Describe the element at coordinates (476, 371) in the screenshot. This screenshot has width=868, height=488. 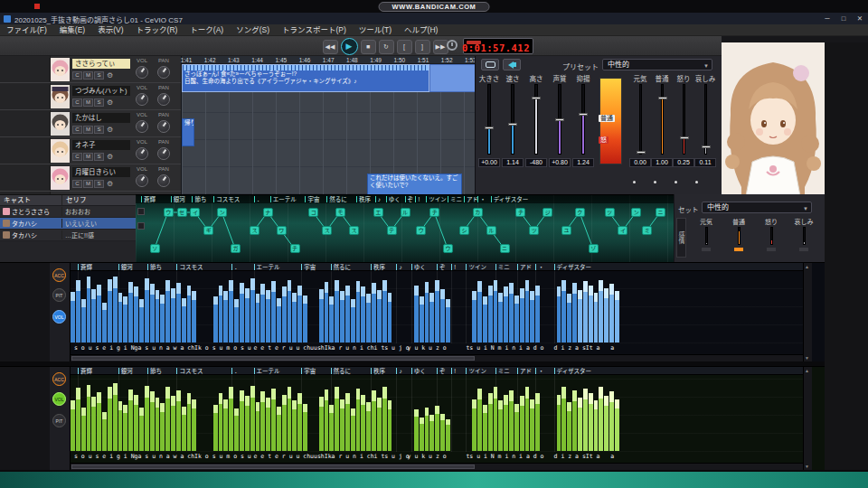
I see `word-label: ツイン` at that location.